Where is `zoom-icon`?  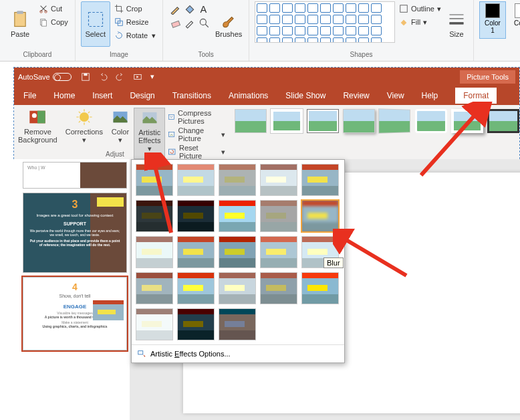 zoom-icon is located at coordinates (204, 23).